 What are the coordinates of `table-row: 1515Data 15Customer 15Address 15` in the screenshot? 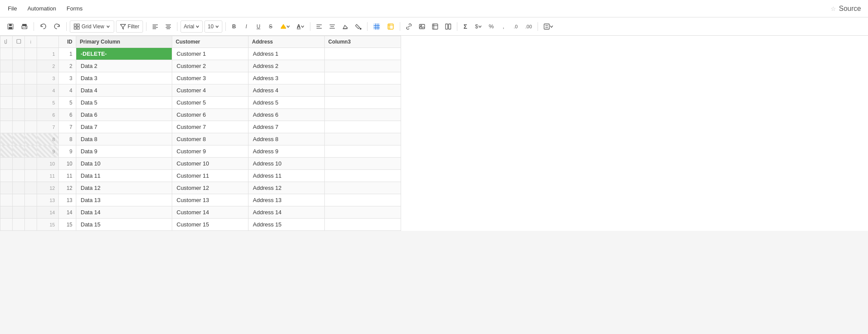 It's located at (201, 225).